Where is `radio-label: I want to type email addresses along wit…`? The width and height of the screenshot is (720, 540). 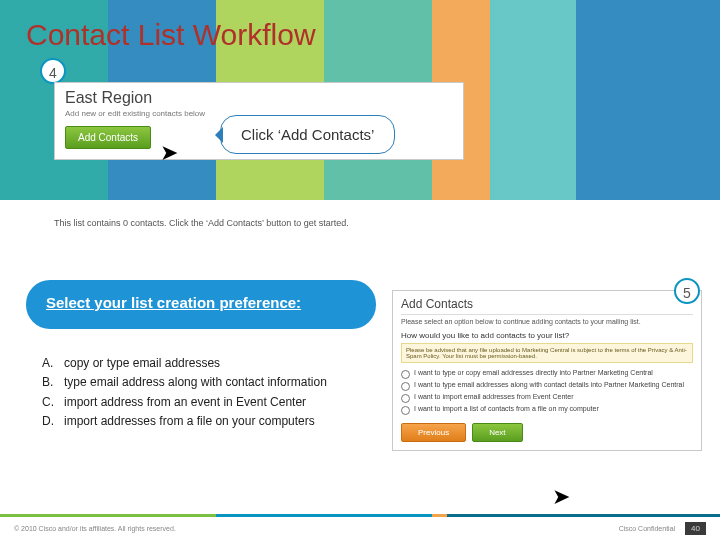 radio-label: I want to type email addresses along wit… is located at coordinates (549, 384).